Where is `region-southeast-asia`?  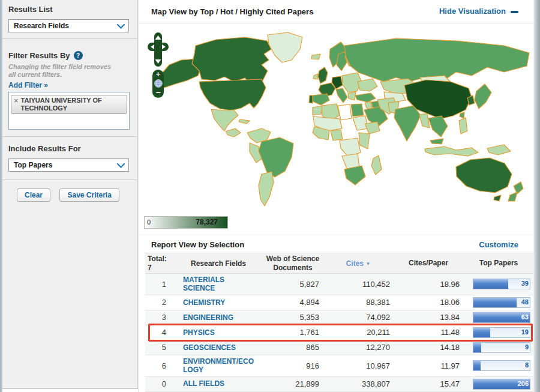
region-southeast-asia is located at coordinates (438, 126).